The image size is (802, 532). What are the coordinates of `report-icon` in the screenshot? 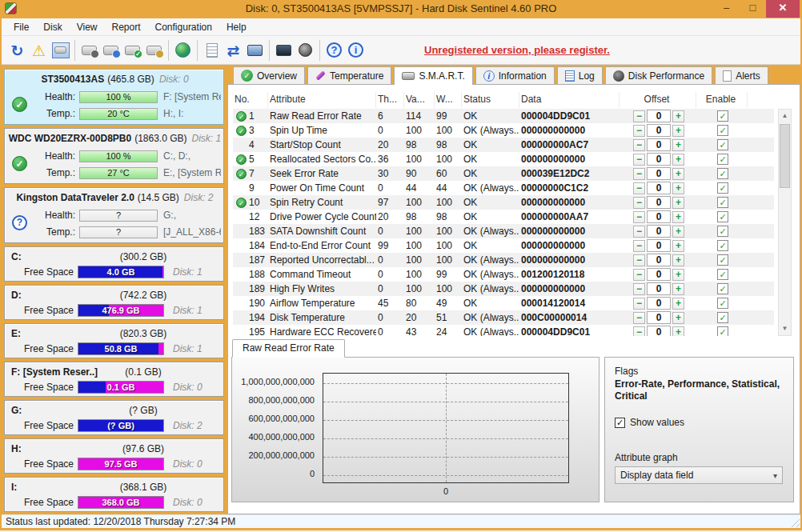 It's located at (211, 50).